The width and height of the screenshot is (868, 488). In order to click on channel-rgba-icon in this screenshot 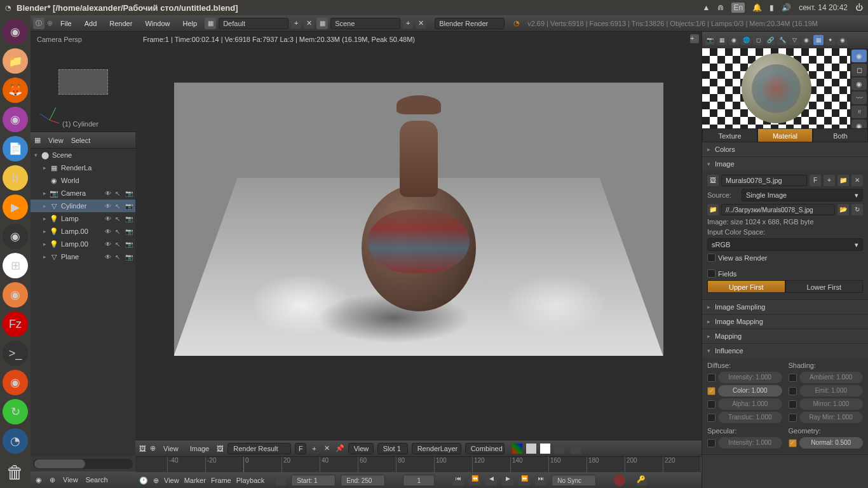, I will do `click(517, 449)`.